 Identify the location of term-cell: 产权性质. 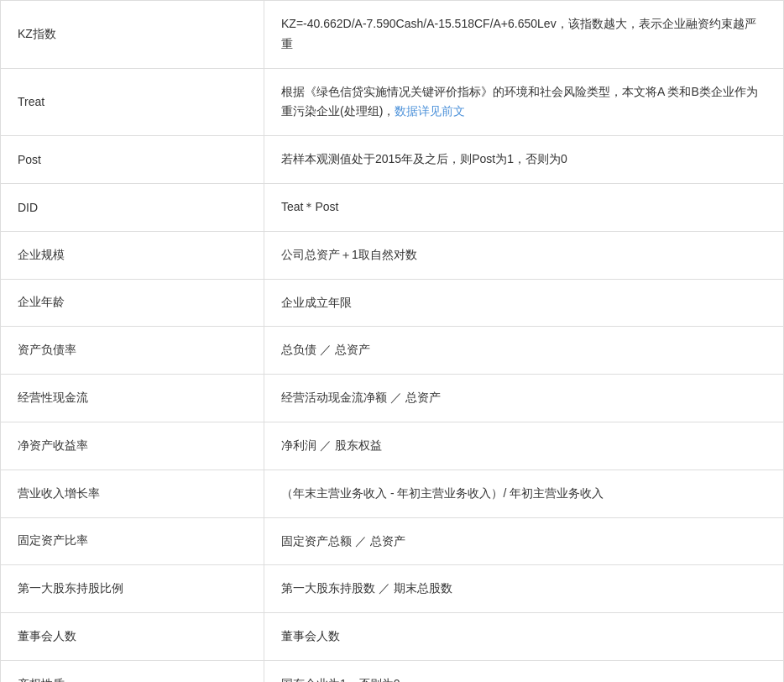
(133, 671).